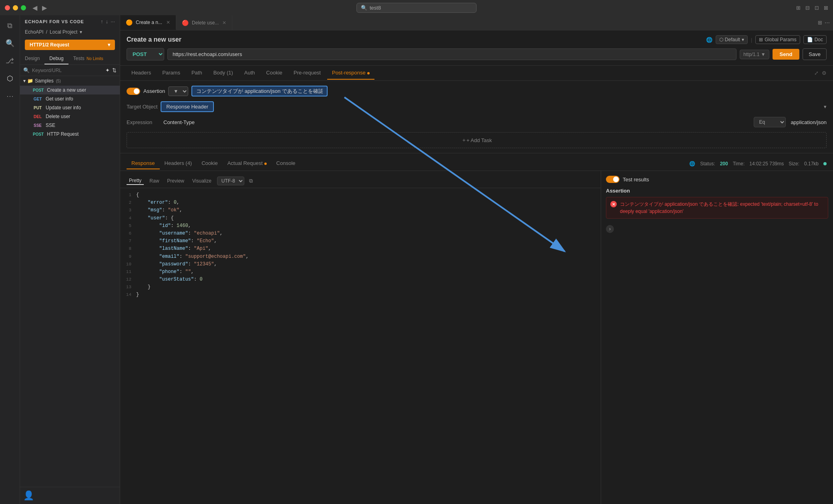  What do you see at coordinates (70, 81) in the screenshot?
I see `folder-samples: ▾ 📁 Samples (5)` at bounding box center [70, 81].